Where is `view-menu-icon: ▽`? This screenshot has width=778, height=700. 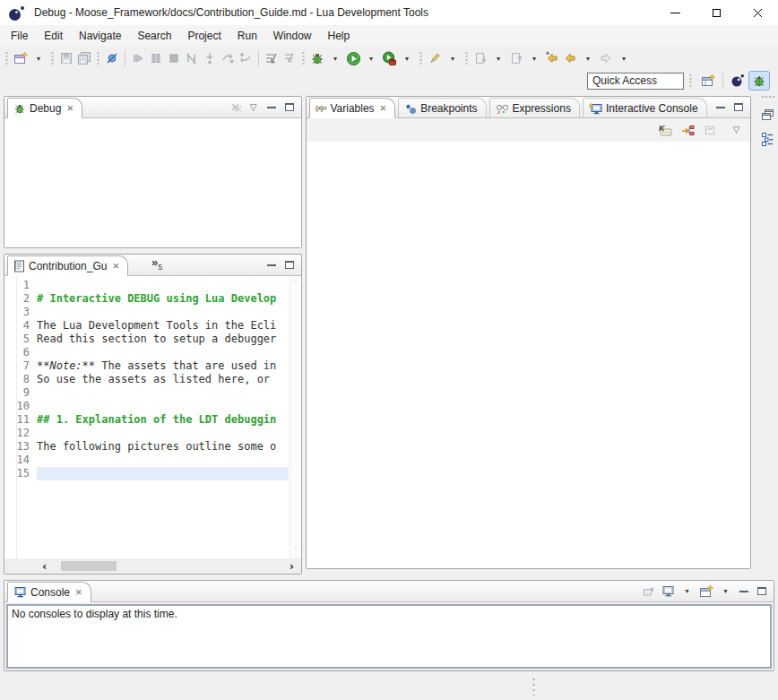
view-menu-icon: ▽ is located at coordinates (253, 108).